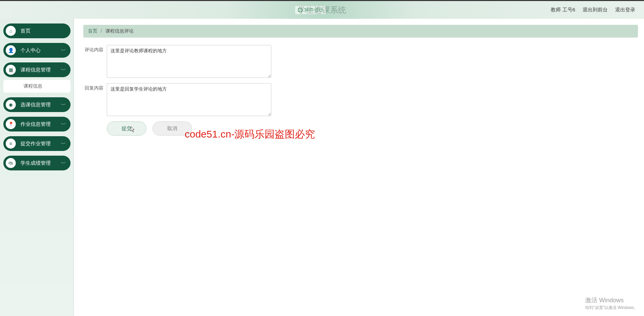 The height and width of the screenshot is (316, 644). Describe the element at coordinates (612, 303) in the screenshot. I see `windows-activation-notice: 激活 Windows 转到"设置"以激活 Windows。` at that location.